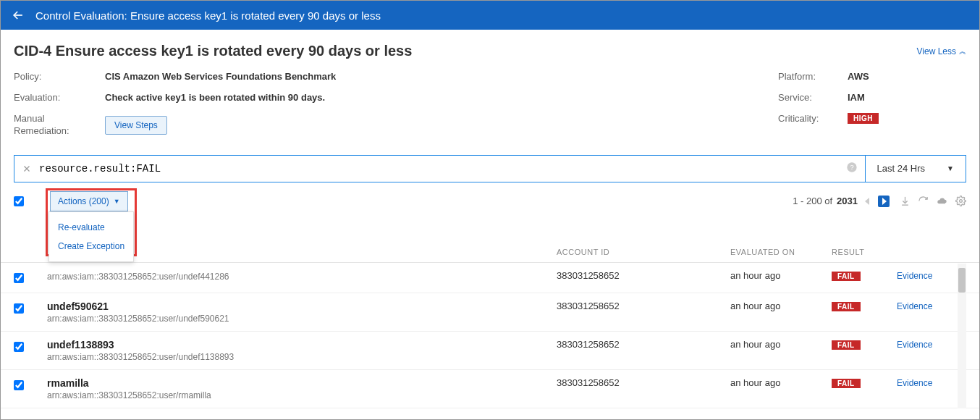 Image resolution: width=980 pixels, height=420 pixels. What do you see at coordinates (961, 201) in the screenshot?
I see `gear-icon` at bounding box center [961, 201].